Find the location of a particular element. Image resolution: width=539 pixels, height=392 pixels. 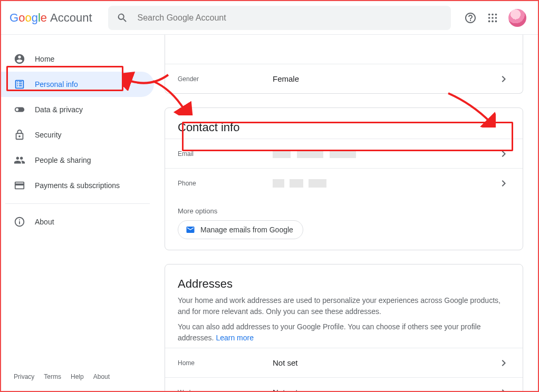

sidebar-item-security: Security is located at coordinates (78, 135).